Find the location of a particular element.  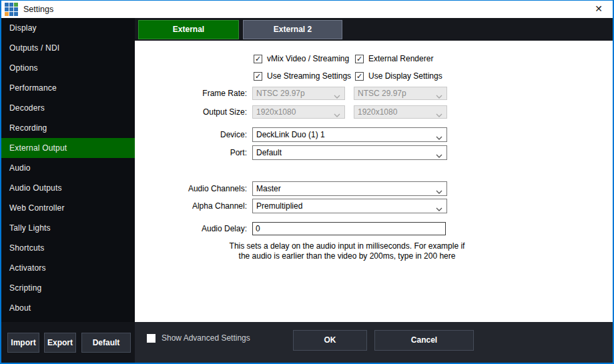

sidebar-item-tally-lights: Tally Lights is located at coordinates (68, 228).